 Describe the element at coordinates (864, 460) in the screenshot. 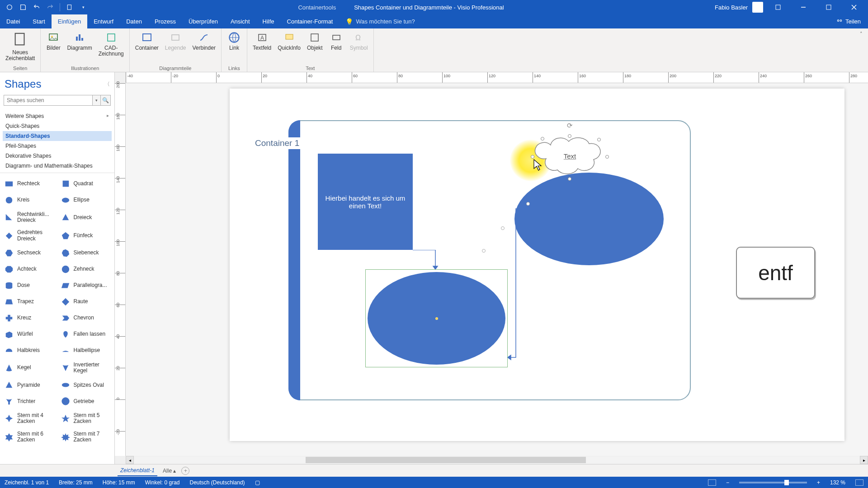

I see `scroll-right-icon: ▸` at that location.